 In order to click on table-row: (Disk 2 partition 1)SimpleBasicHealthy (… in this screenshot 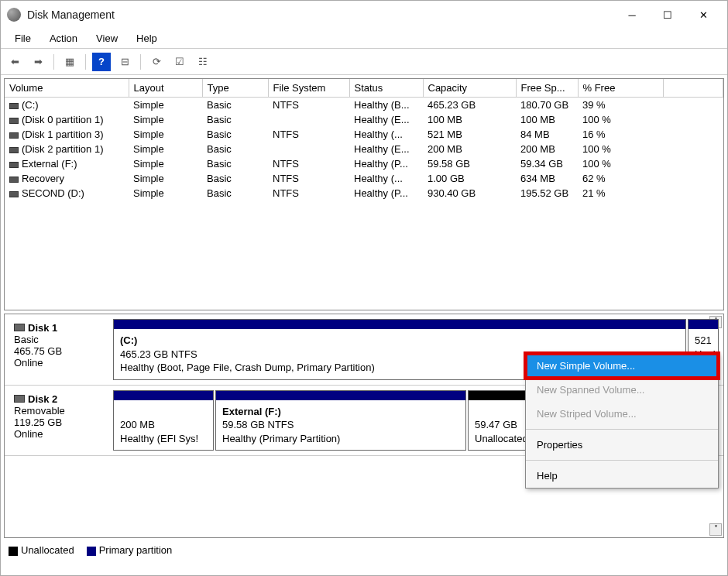, I will do `click(364, 149)`.